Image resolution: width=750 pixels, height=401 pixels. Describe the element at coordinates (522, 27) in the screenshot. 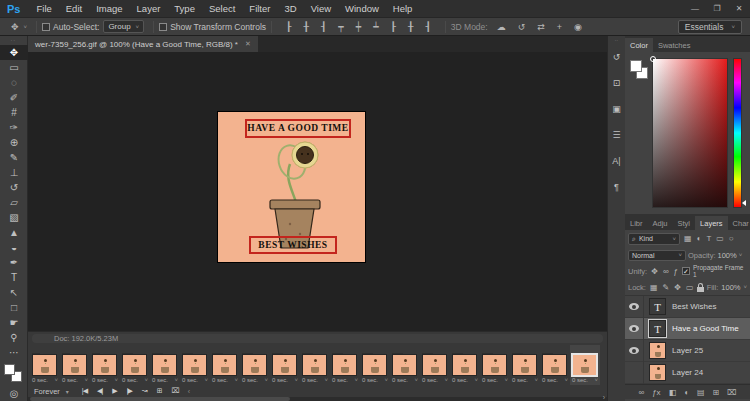

I see `3d-roll-icon: ↺` at that location.